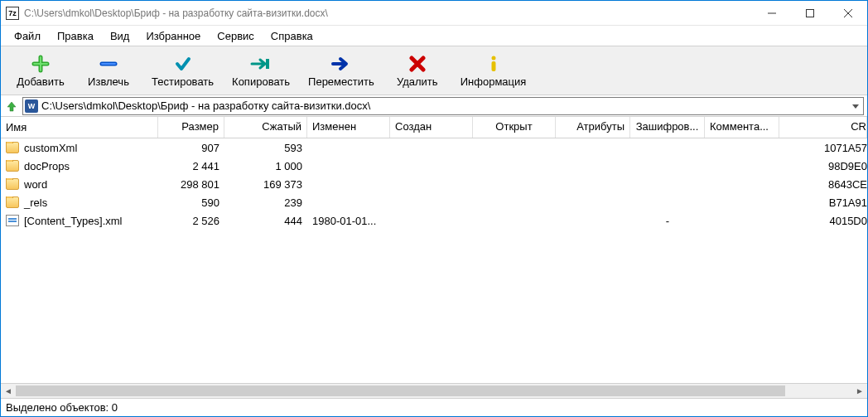 The width and height of the screenshot is (868, 417). Describe the element at coordinates (266, 221) in the screenshot. I see `file-packed: 444` at that location.